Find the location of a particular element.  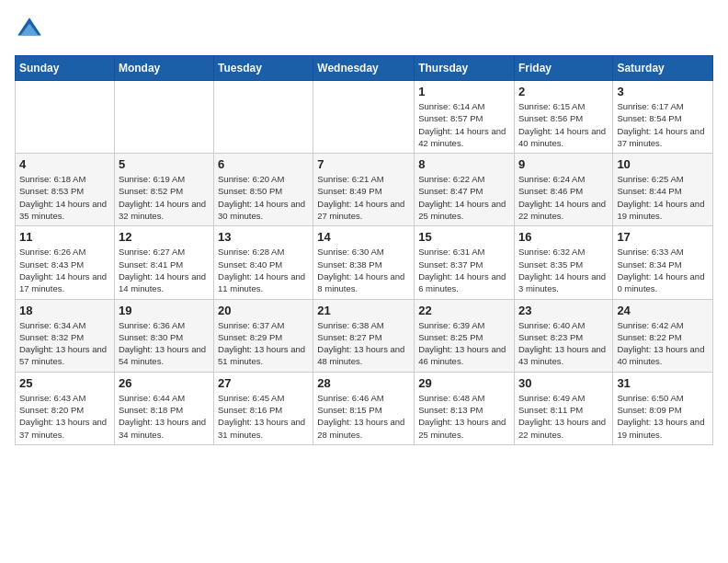

day-of-week-saturday: Saturday is located at coordinates (664, 68).